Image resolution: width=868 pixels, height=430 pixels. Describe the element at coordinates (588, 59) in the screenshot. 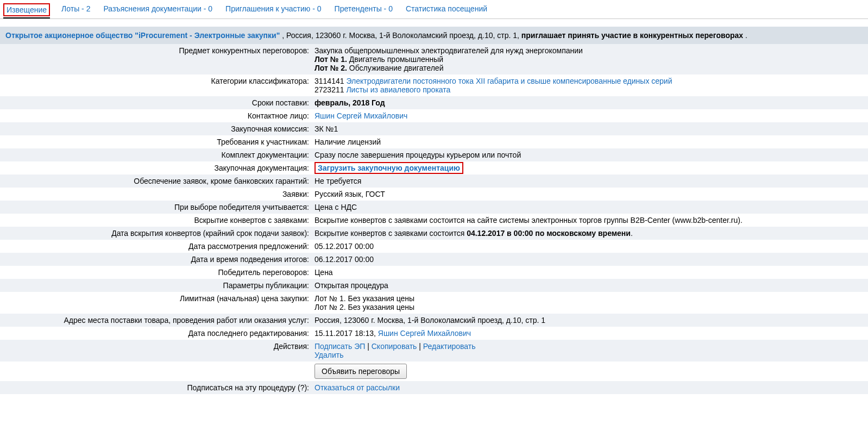

I see `value-subject: Закупка общепромышленных электродвигател…` at that location.